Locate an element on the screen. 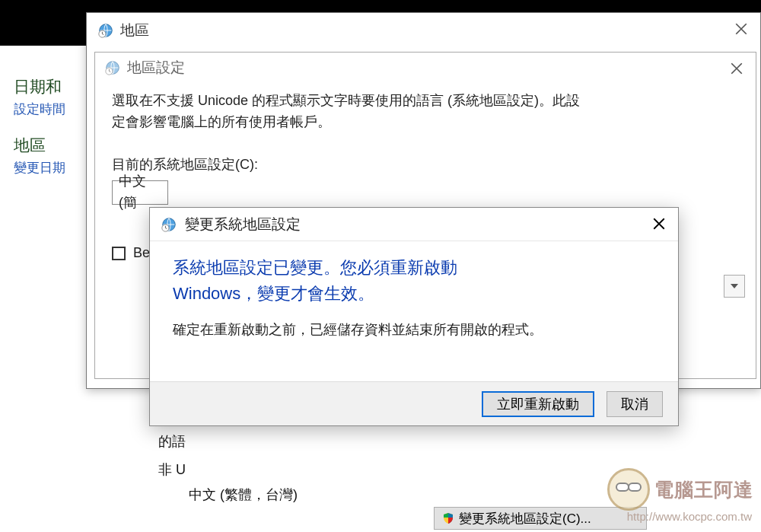 The image size is (761, 532). window-region-settings-title: 地區設定 is located at coordinates (156, 68).